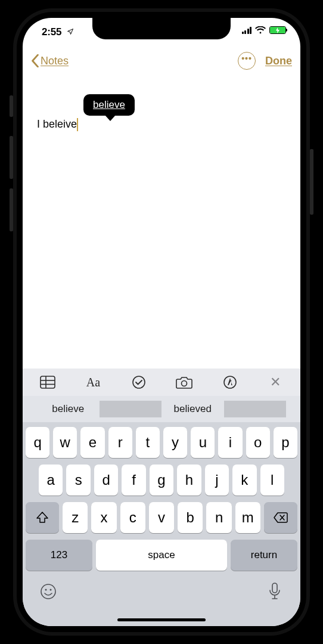 The width and height of the screenshot is (323, 644). What do you see at coordinates (38, 442) in the screenshot?
I see `key-q: q` at bounding box center [38, 442].